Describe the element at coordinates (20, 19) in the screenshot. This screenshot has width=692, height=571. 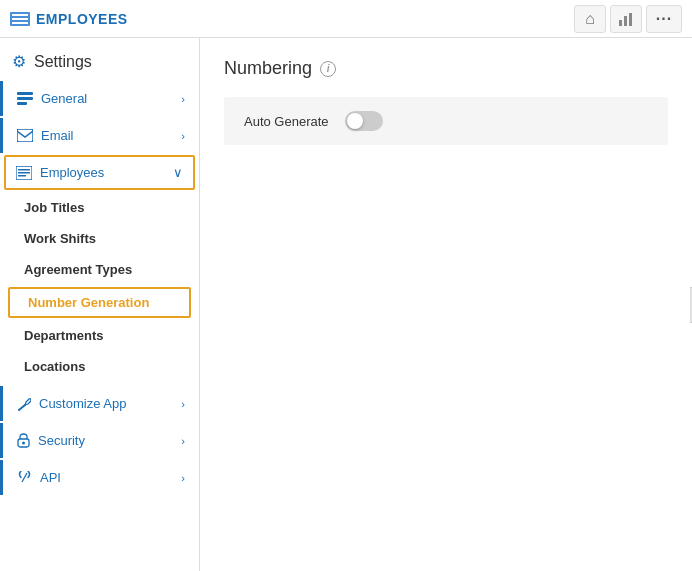
I see `module-icon` at that location.